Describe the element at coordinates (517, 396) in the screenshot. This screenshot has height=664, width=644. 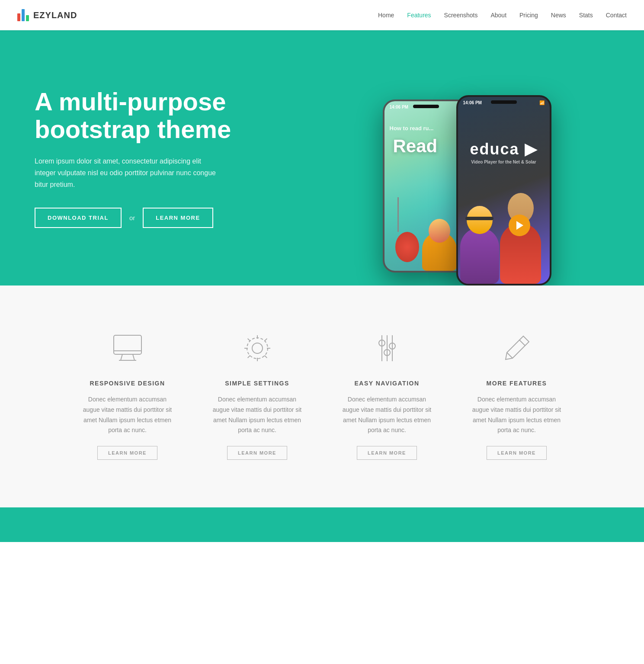
I see `feature-item-more: MORE FEATURES Donec elementum accumsan a…` at that location.